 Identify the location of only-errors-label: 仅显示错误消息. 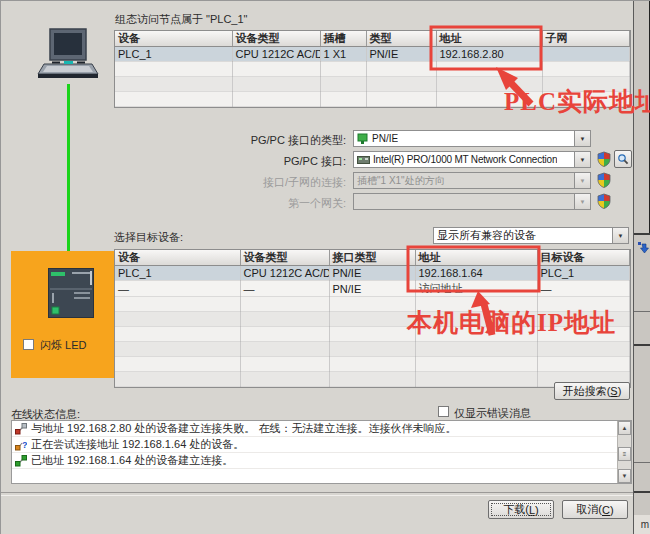
(492, 414).